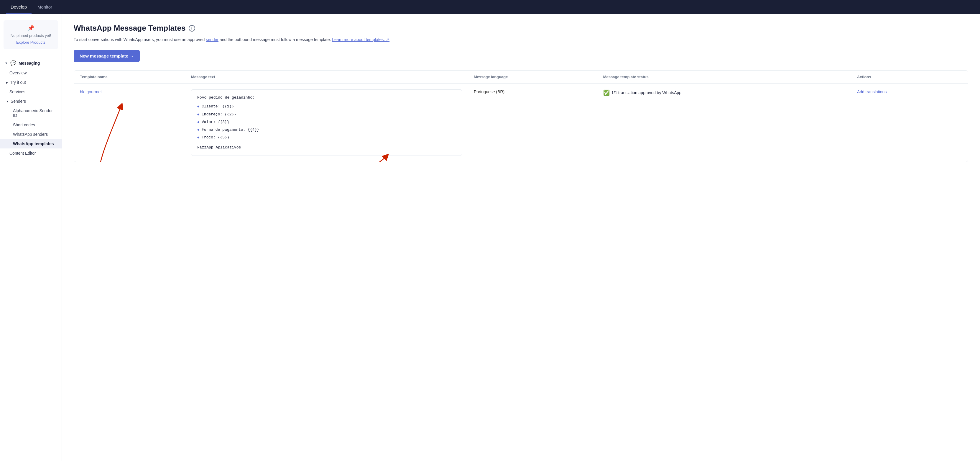 The width and height of the screenshot is (980, 461). What do you see at coordinates (18, 101) in the screenshot?
I see `senders-label: Senders` at bounding box center [18, 101].